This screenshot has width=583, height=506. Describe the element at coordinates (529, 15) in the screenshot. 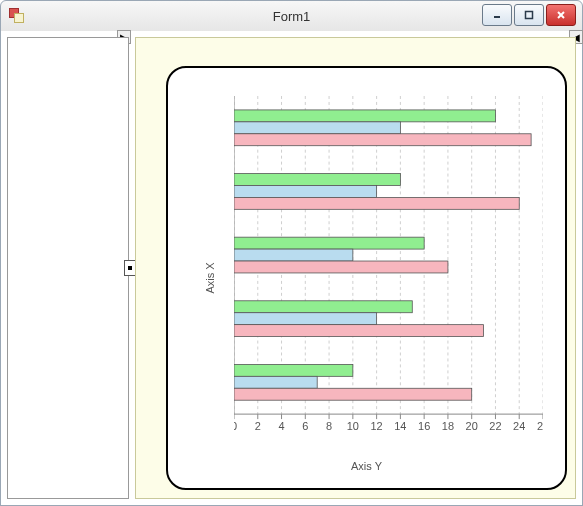

I see `window-buttons` at that location.